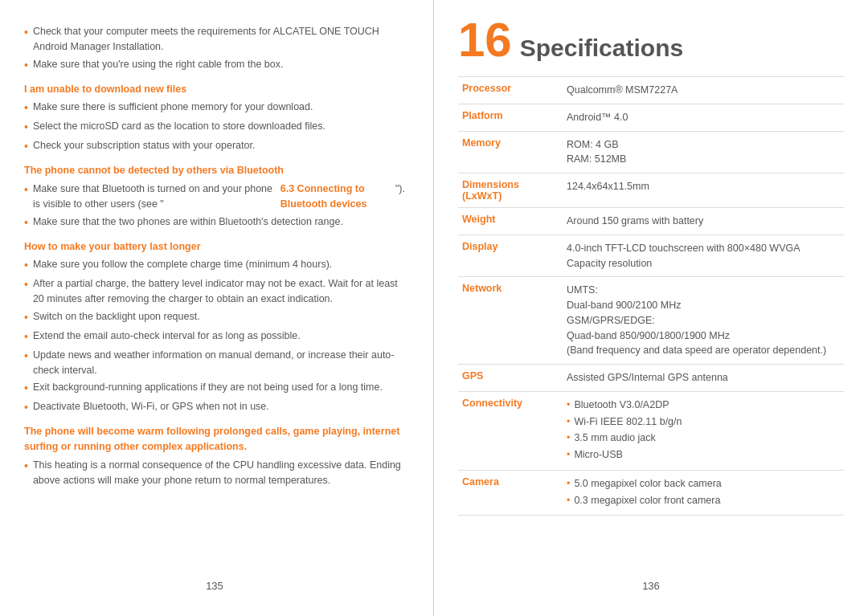  What do you see at coordinates (703, 430) in the screenshot?
I see `spec-value-connectivity: Bluetooth V3.0/A2DP Wi-Fi IEEE 802.11 b/…` at bounding box center [703, 430].